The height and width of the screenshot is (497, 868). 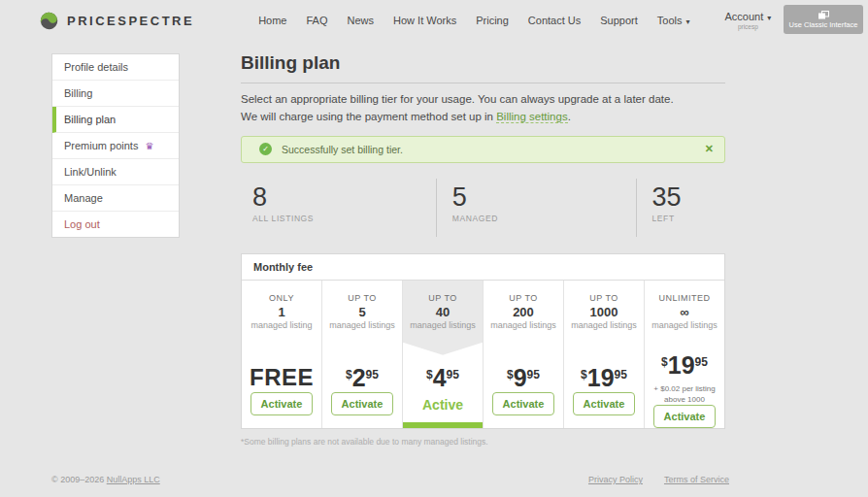 I want to click on company-link: NullApps LLC, so click(x=134, y=480).